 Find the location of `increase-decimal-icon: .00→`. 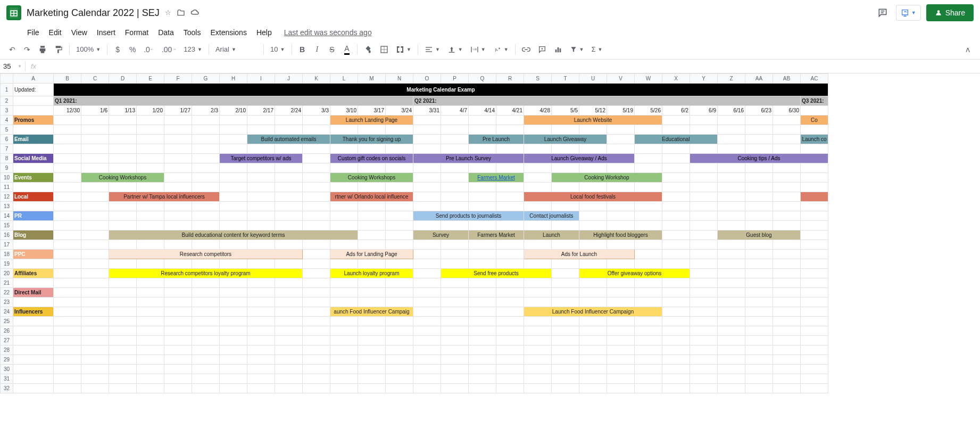

increase-decimal-icon: .00→ is located at coordinates (169, 50).